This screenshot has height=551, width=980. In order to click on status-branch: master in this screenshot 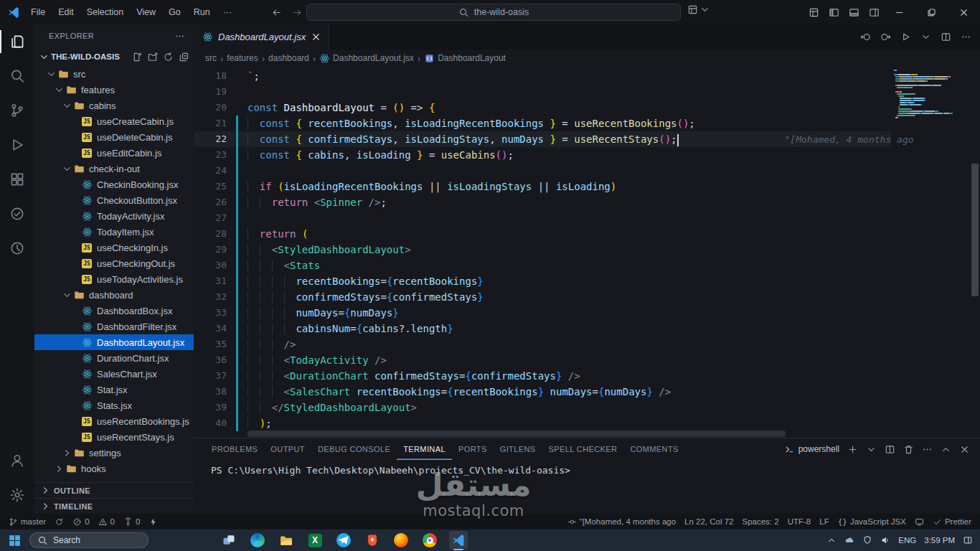, I will do `click(27, 522)`.